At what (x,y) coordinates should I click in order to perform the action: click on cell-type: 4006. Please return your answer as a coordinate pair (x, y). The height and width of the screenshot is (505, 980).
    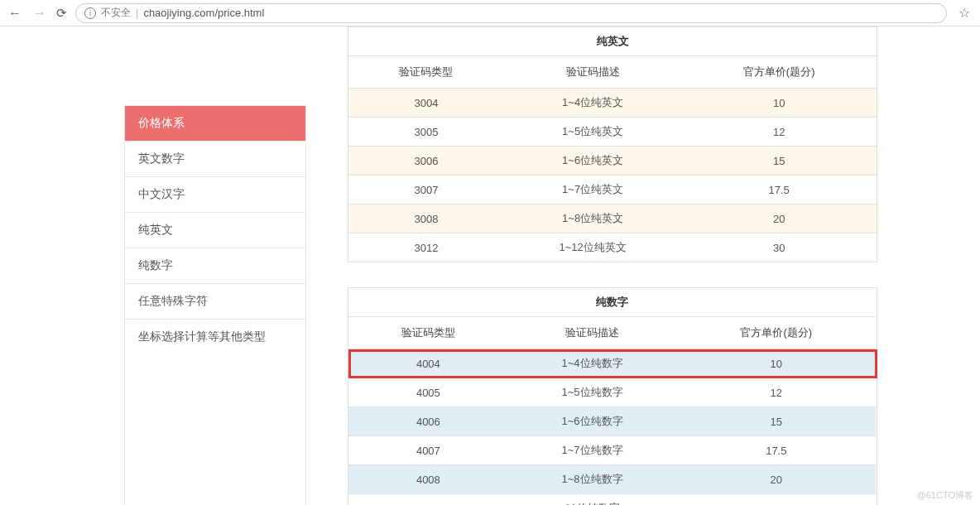
    Looking at the image, I should click on (429, 422).